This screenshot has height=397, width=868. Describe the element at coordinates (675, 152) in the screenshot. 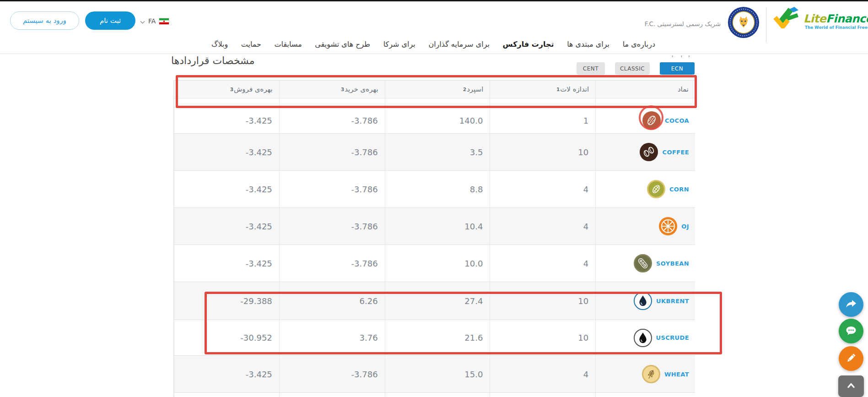

I see `symbol-link: COFFEE` at that location.